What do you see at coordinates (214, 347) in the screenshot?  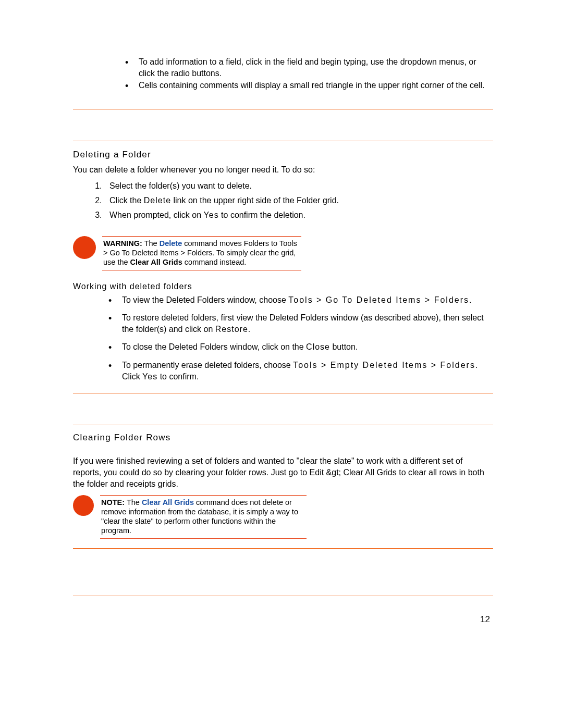 I see `text: To close the Deleted Folders window, cli…` at bounding box center [214, 347].